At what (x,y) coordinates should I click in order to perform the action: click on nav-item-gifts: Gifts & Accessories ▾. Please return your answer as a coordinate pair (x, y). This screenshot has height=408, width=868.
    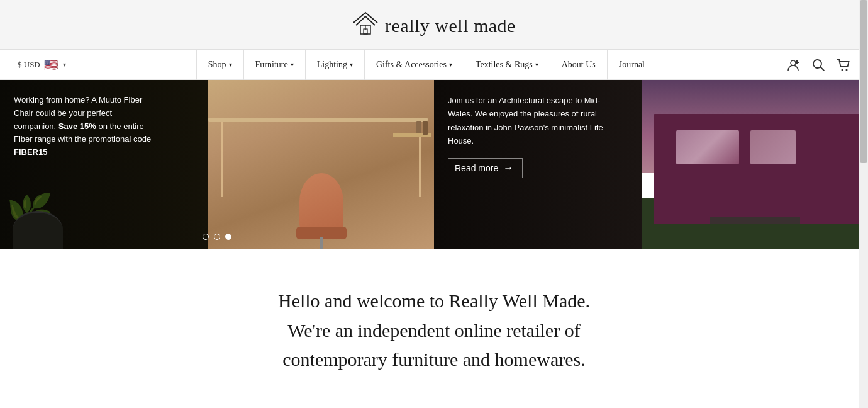
    Looking at the image, I should click on (415, 65).